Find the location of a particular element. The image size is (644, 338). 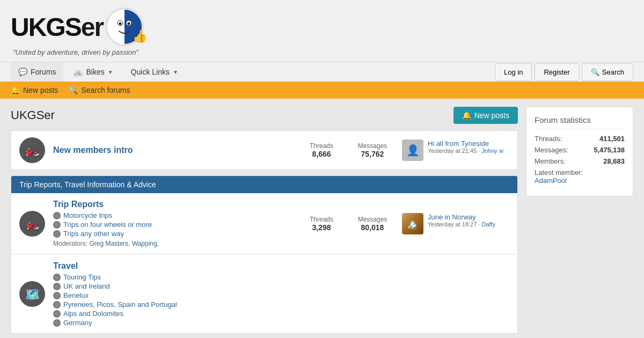

latest-member-label: Latest member: is located at coordinates (580, 173).